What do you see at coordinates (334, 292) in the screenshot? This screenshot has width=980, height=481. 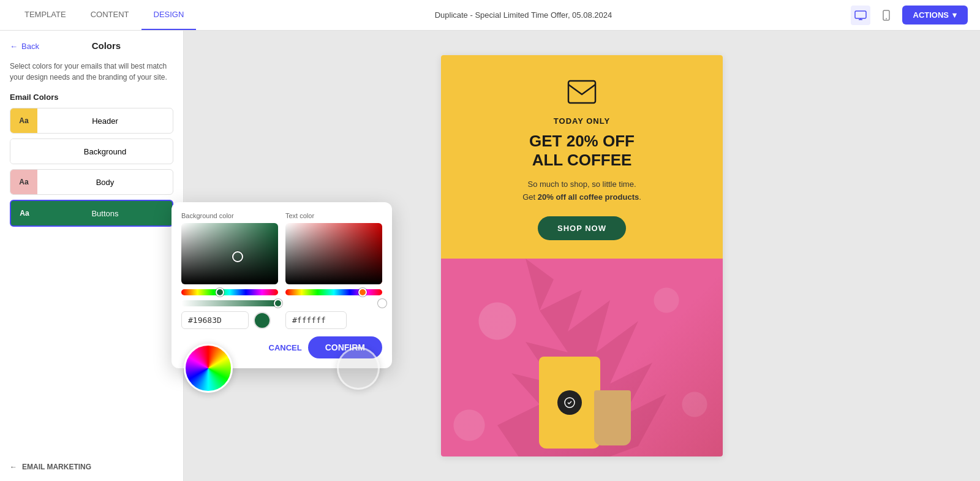 I see `text-hue-strip` at bounding box center [334, 292].